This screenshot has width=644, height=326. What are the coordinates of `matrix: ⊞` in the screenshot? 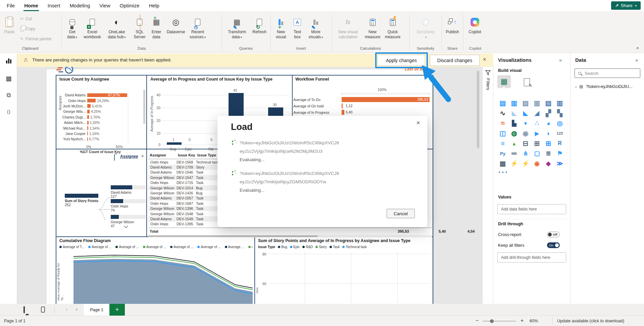 It's located at (548, 143).